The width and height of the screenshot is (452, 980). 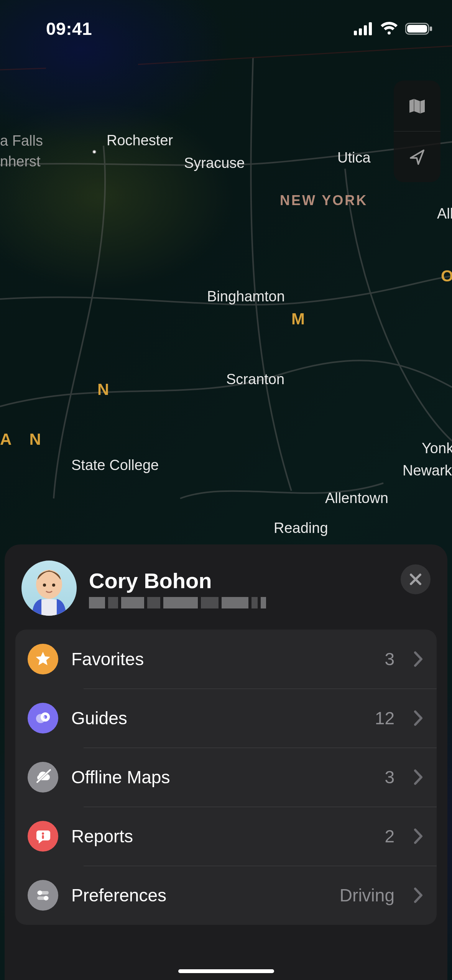 What do you see at coordinates (226, 595) in the screenshot?
I see `sheet-header: Cory Bohon` at bounding box center [226, 595].